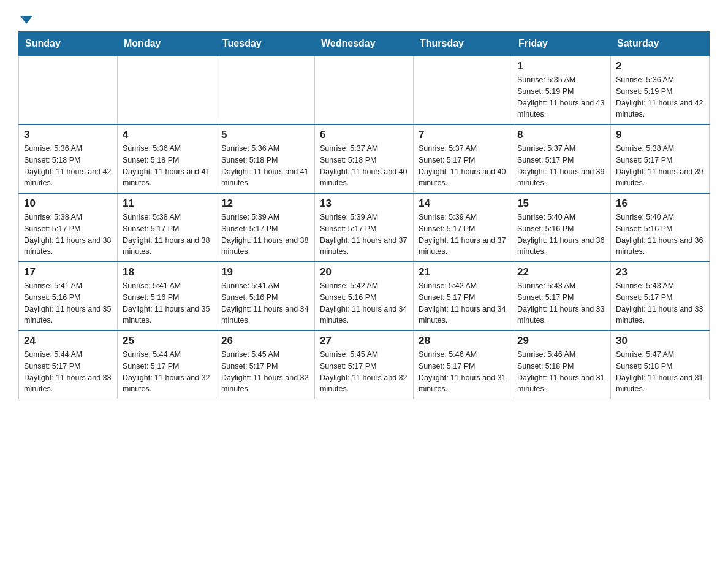  What do you see at coordinates (167, 135) in the screenshot?
I see `day-number: 4` at bounding box center [167, 135].